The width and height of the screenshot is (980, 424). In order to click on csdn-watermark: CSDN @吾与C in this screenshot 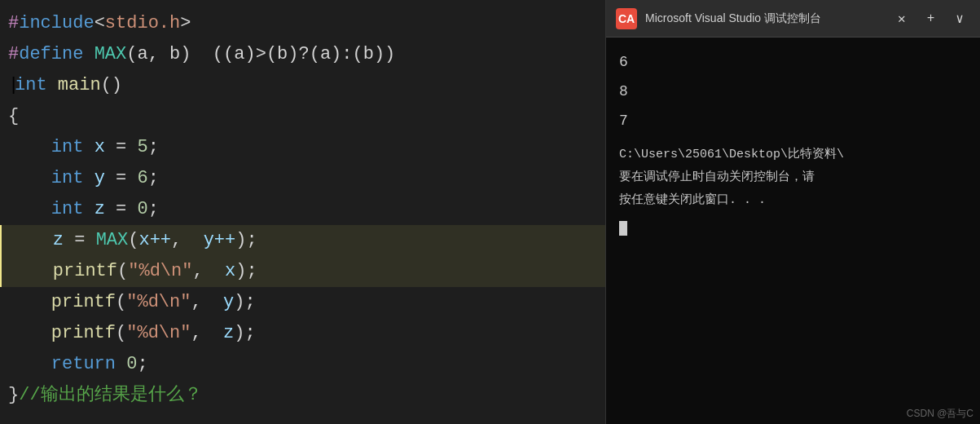, I will do `click(940, 414)`.